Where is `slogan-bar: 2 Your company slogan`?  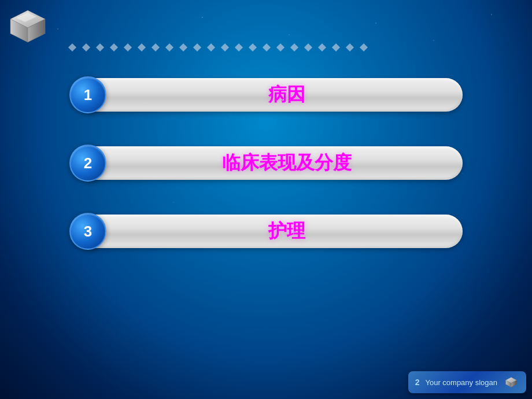
slogan-bar: 2 Your company slogan is located at coordinates (467, 382).